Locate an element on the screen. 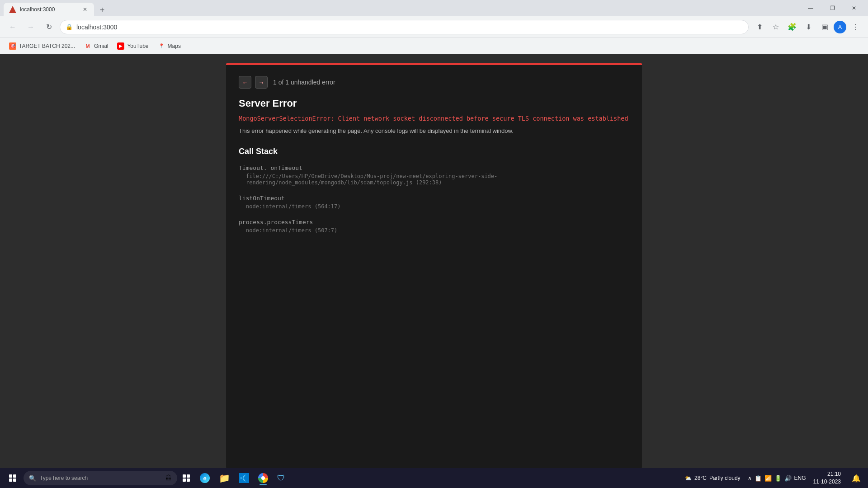  address-secure-icon: 🔒 is located at coordinates (69, 27).